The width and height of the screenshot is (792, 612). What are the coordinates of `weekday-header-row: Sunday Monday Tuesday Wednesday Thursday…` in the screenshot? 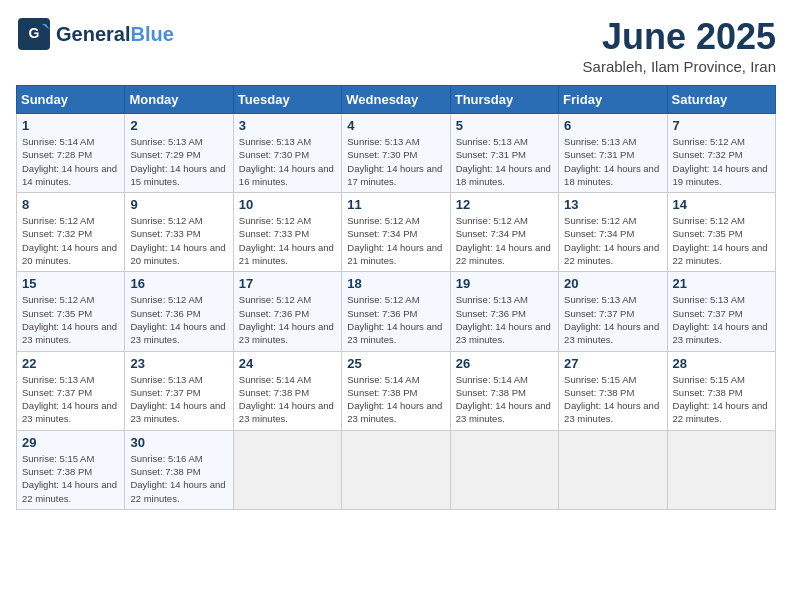 It's located at (396, 100).